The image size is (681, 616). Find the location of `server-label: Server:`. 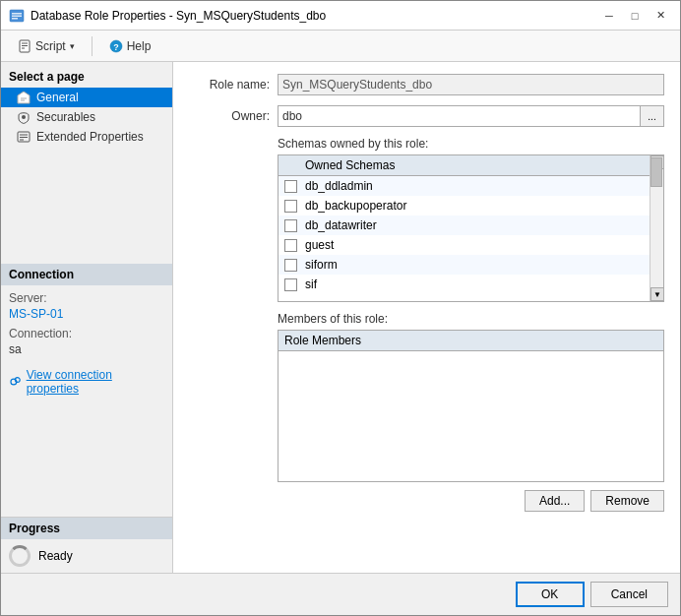

server-label: Server: is located at coordinates (87, 298).